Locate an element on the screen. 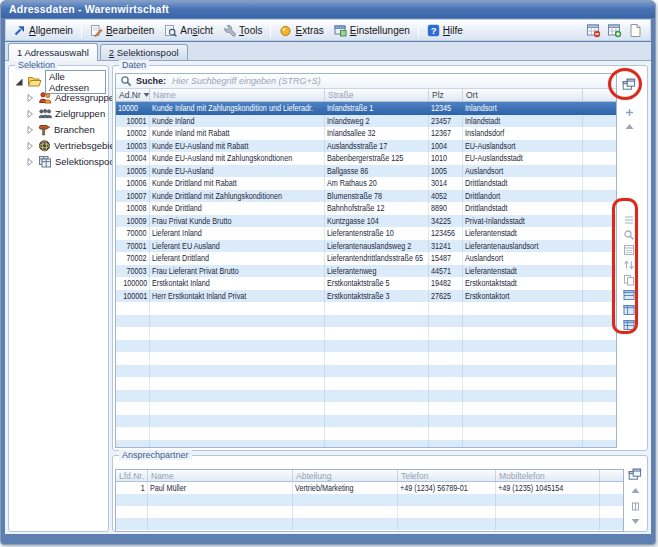 The image size is (658, 547). list-lines-button is located at coordinates (629, 220).